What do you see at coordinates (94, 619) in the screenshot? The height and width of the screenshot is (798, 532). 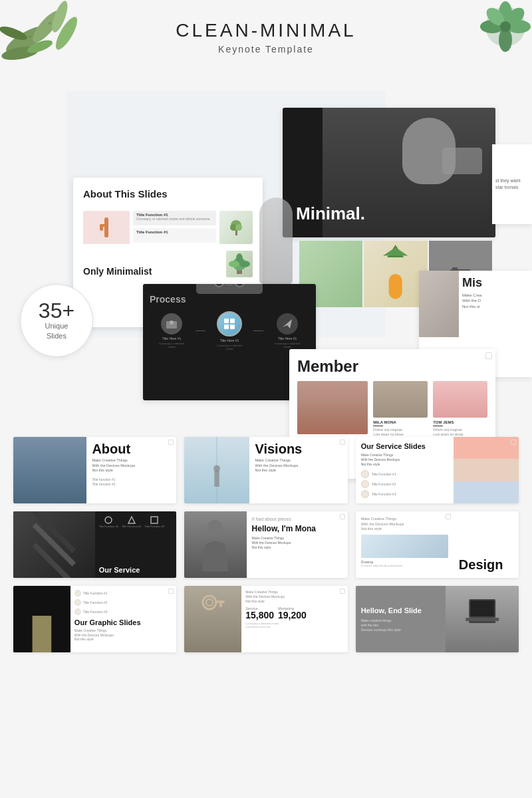 I see `thumb-graphic-slides: Title Function #1 Title Function #2 Titl…` at bounding box center [94, 619].